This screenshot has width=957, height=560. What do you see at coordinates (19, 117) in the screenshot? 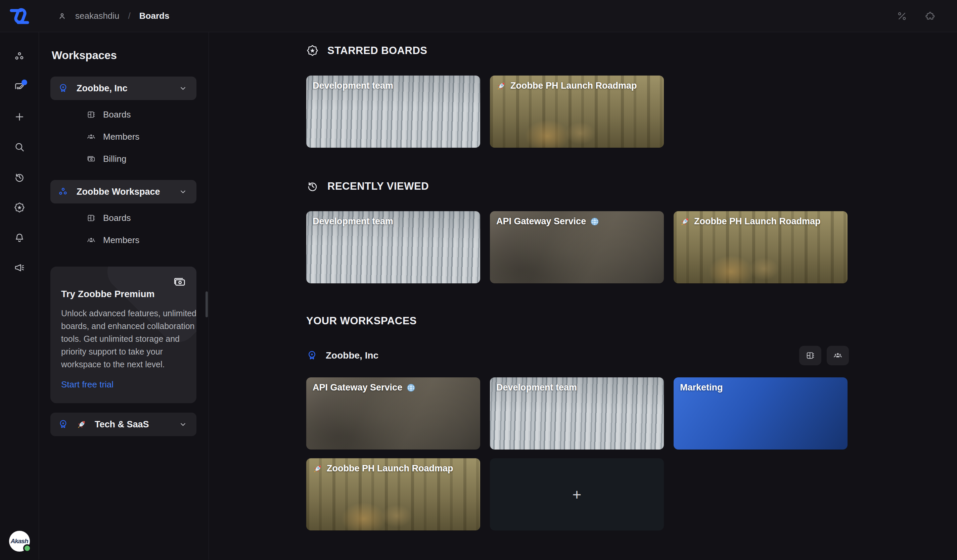
I see `add-icon` at bounding box center [19, 117].